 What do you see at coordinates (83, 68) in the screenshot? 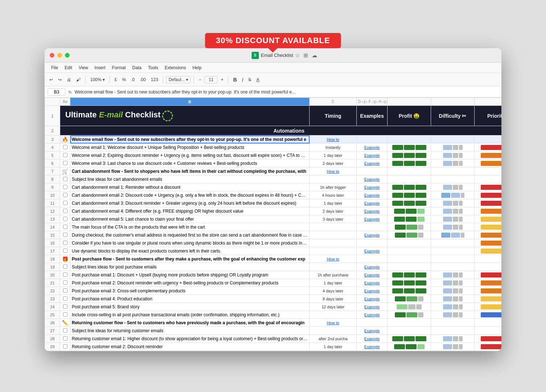
I see `menu-view: View` at bounding box center [83, 68].